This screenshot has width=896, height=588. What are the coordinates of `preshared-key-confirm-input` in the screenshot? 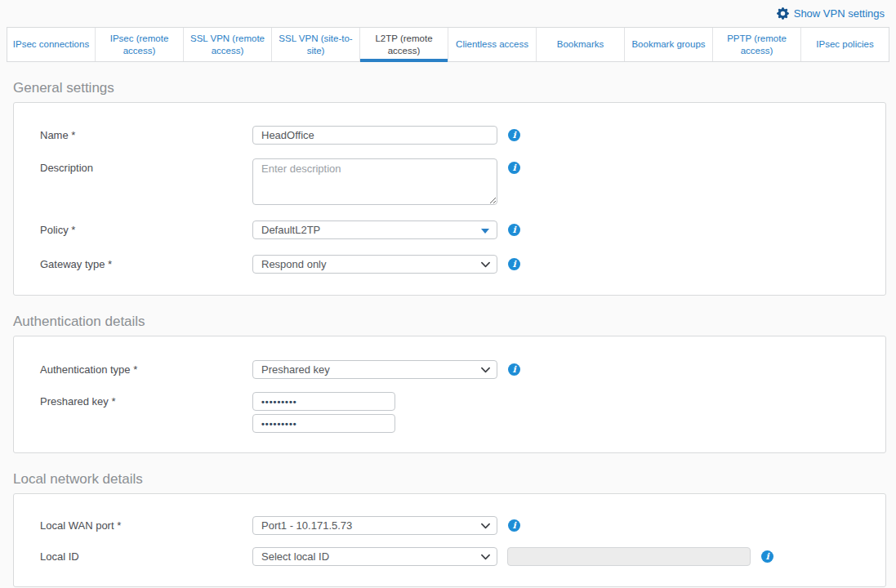 It's located at (323, 423).